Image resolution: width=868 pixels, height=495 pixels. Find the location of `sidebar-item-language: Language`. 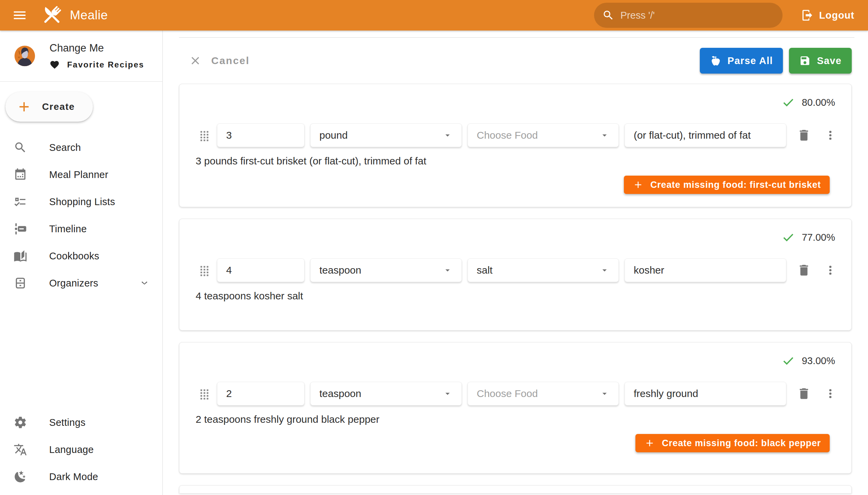

sidebar-item-language: Language is located at coordinates (81, 449).